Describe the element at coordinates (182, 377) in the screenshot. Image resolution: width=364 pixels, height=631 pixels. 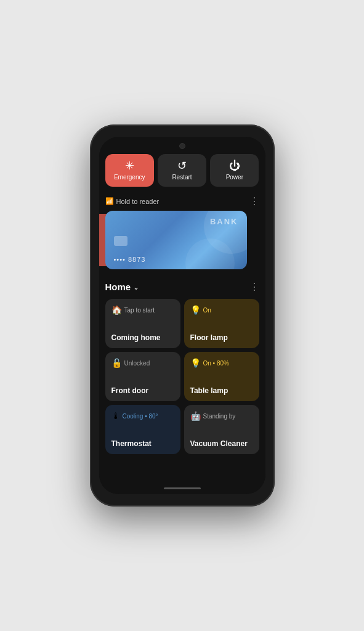
I see `device-grid: 🏠 Tap to start Coming home 💡 On Floor la…` at that location.